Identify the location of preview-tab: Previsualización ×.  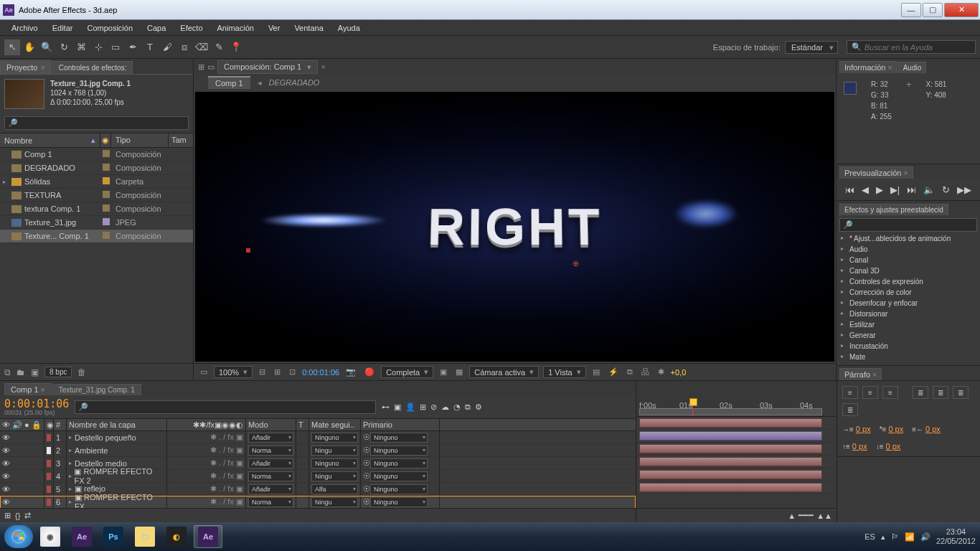
(877, 172).